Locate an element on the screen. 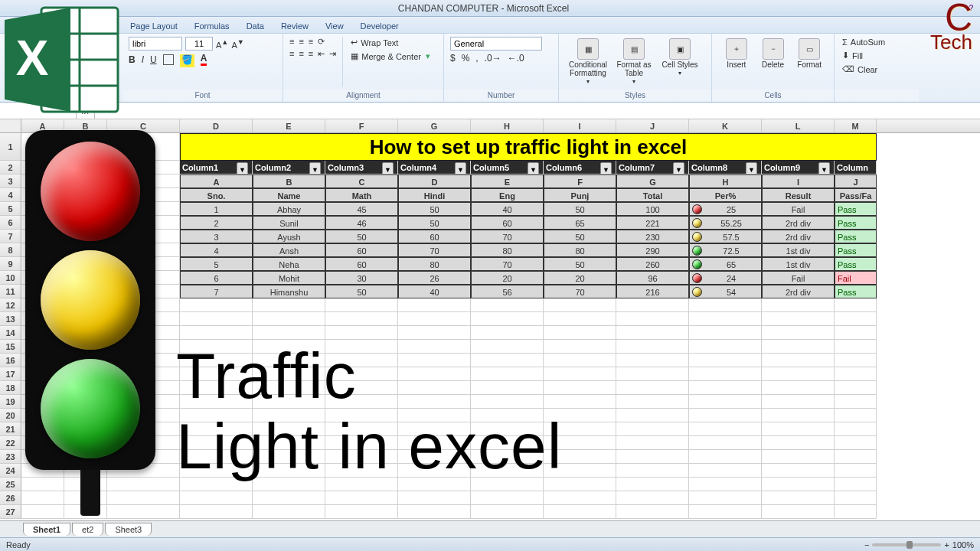  subject-header-cell: Result is located at coordinates (798, 195).